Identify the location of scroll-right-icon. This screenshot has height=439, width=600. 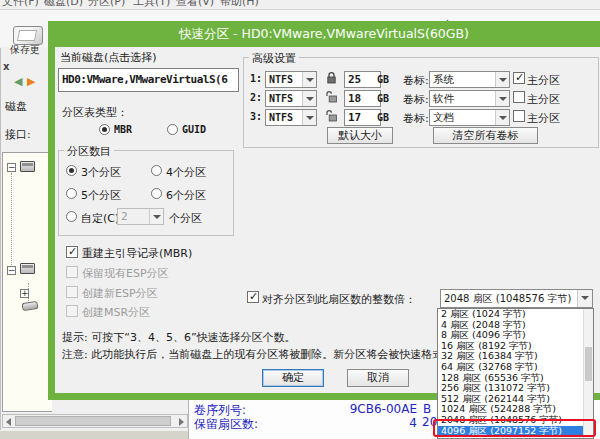
(182, 422).